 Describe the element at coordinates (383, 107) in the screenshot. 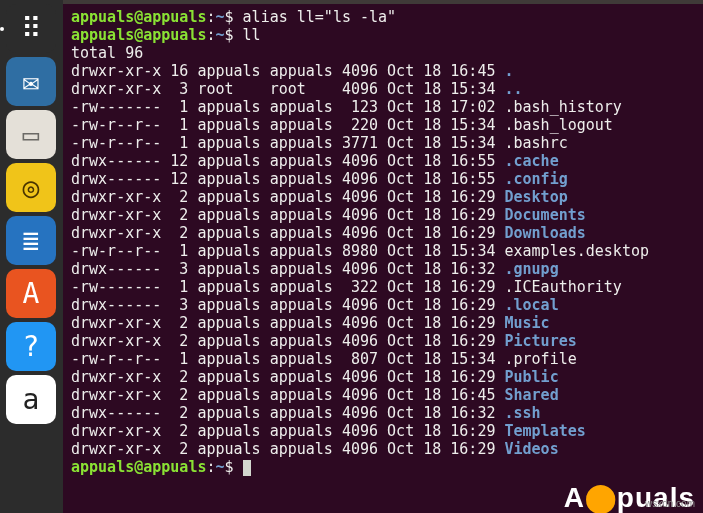

I see `file-row: -rw------- 1 appuals appuals 123 Oct 18 …` at that location.